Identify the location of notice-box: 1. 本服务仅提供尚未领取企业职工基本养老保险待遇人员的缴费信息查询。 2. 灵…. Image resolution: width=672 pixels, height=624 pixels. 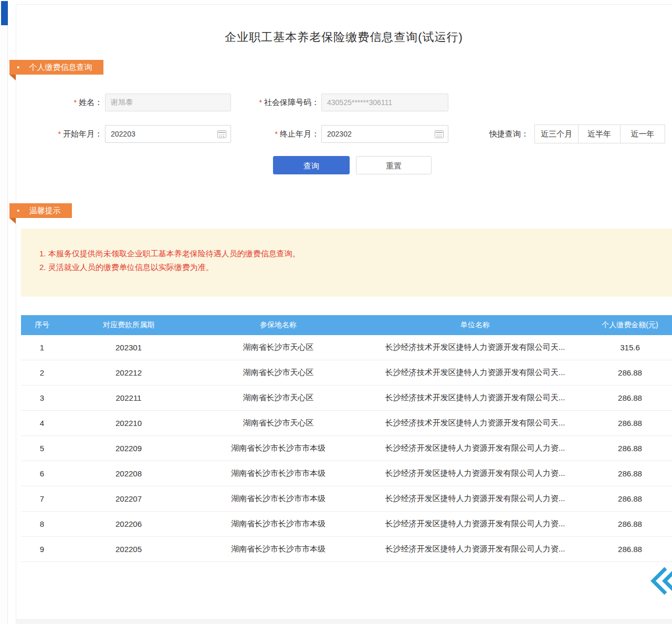
(346, 263).